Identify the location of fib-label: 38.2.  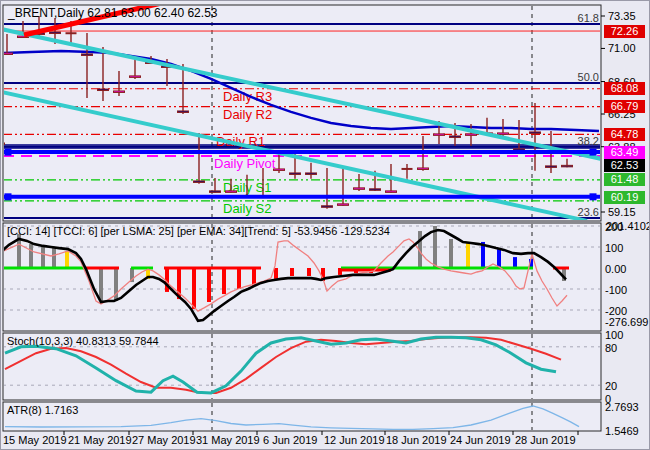
(588, 141).